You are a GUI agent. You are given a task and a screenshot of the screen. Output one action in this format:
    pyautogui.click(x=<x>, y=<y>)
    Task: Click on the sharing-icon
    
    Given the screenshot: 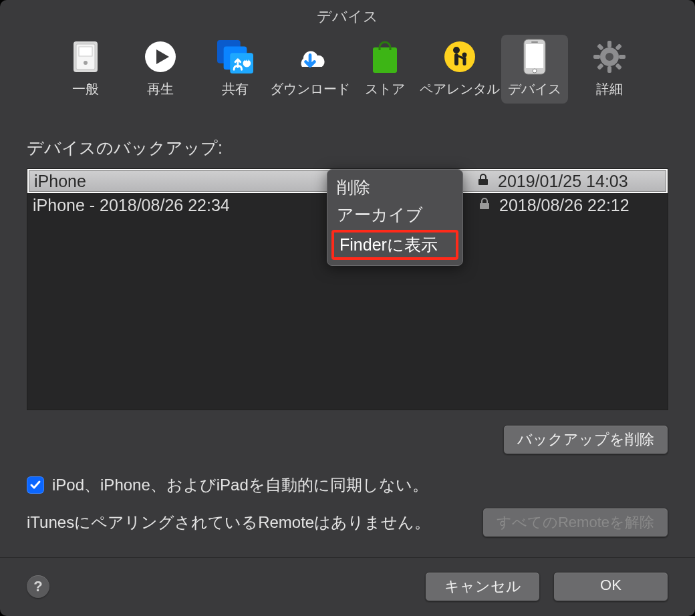 What is the action you would take?
    pyautogui.click(x=235, y=57)
    